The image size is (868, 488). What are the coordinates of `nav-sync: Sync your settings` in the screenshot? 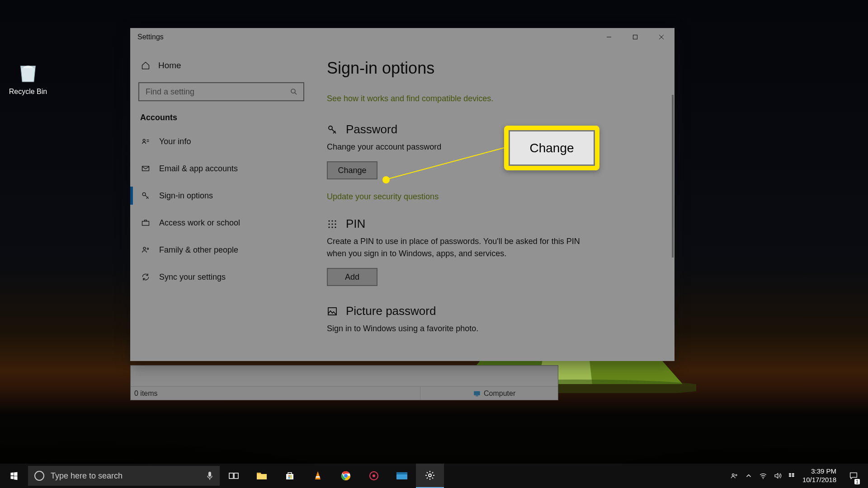 It's located at (222, 277).